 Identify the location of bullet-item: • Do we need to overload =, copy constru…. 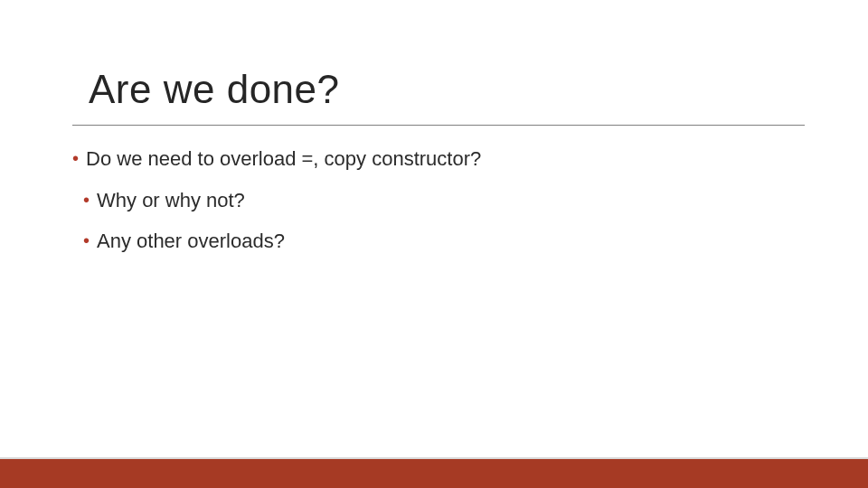
(434, 159).